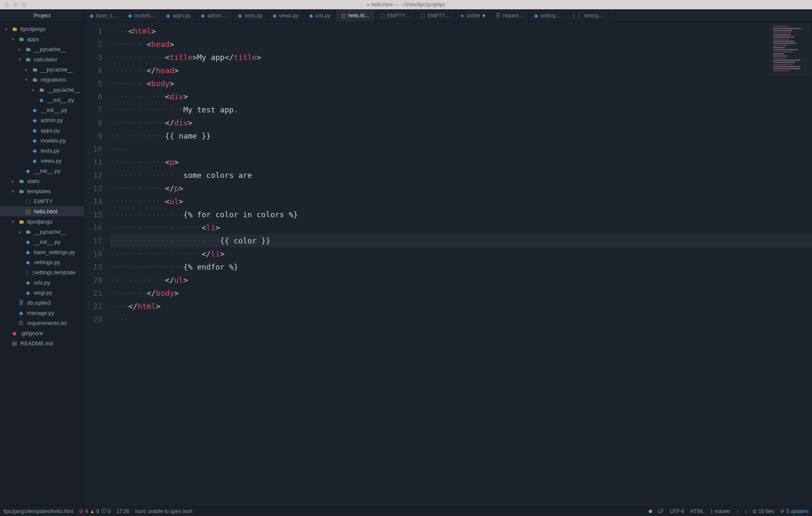 This screenshot has height=516, width=812. Describe the element at coordinates (42, 262) in the screenshot. I see `tree-item-settingspy: ◆settings.py` at that location.